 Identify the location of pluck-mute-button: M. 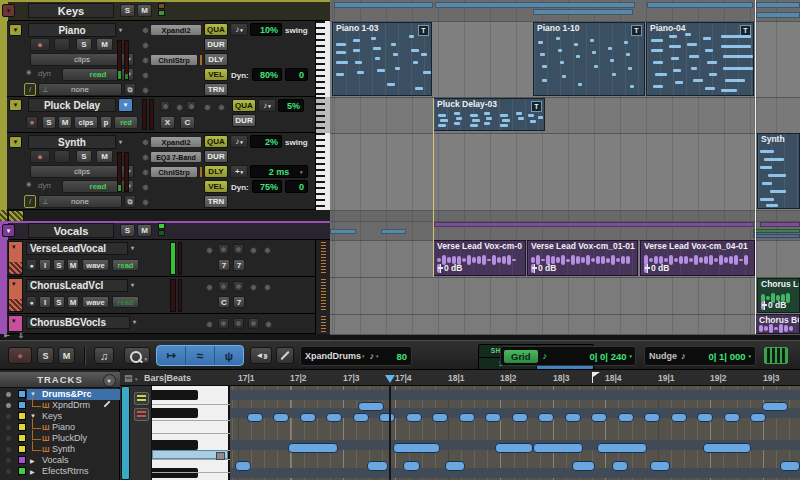
(65, 122).